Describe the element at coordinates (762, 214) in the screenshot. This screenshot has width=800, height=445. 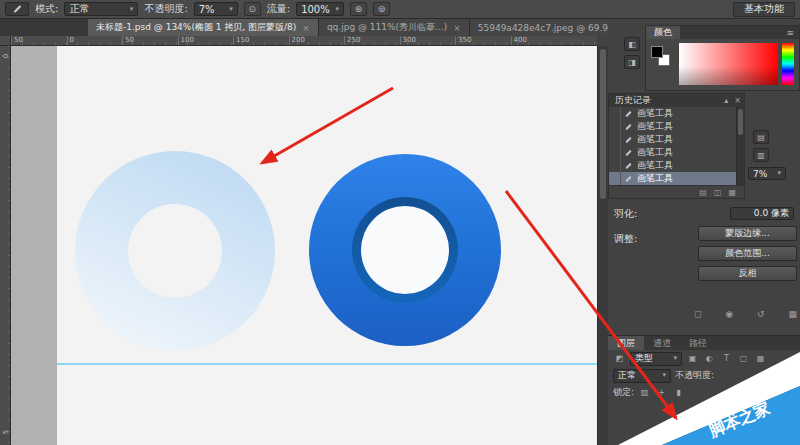
I see `feather-value-field: 0.0 像素` at that location.